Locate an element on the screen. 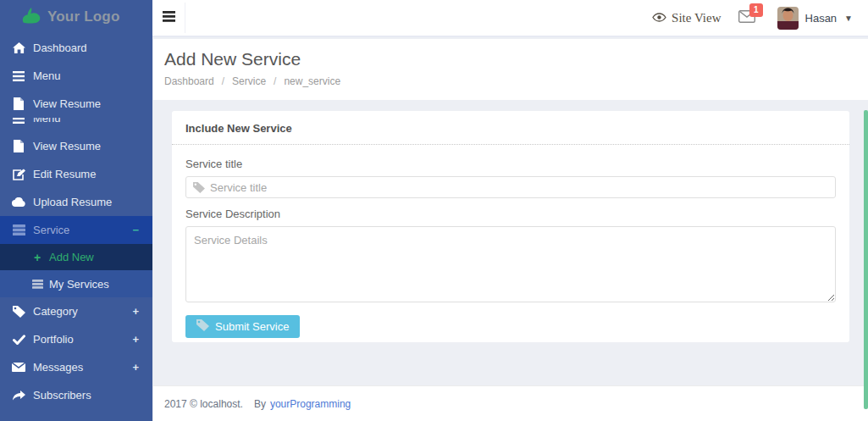 The image size is (868, 421). user-name: Hasan is located at coordinates (821, 19).